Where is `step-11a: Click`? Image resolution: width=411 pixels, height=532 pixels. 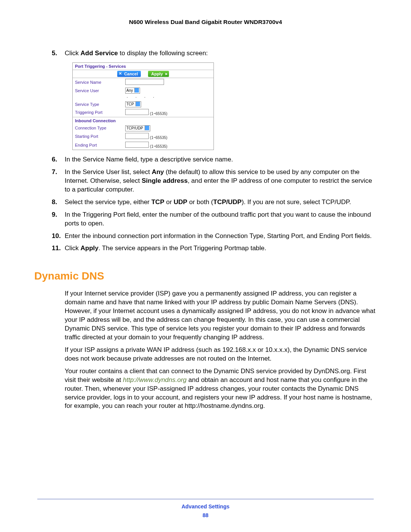
step-11a: Click is located at coordinates (73, 248).